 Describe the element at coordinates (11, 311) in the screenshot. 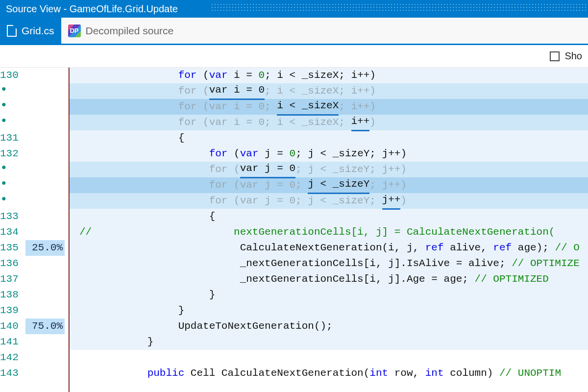

I see `line-number: 139` at that location.